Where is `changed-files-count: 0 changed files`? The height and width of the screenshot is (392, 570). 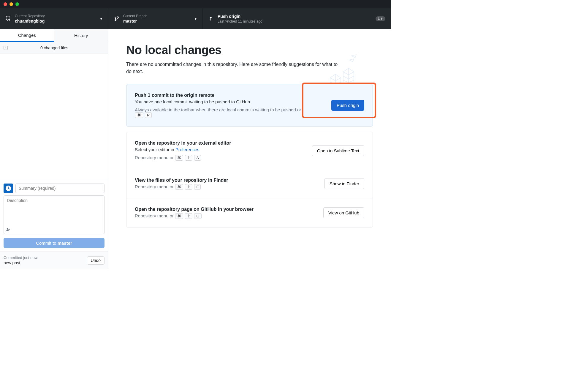
changed-files-count: 0 changed files is located at coordinates (54, 48).